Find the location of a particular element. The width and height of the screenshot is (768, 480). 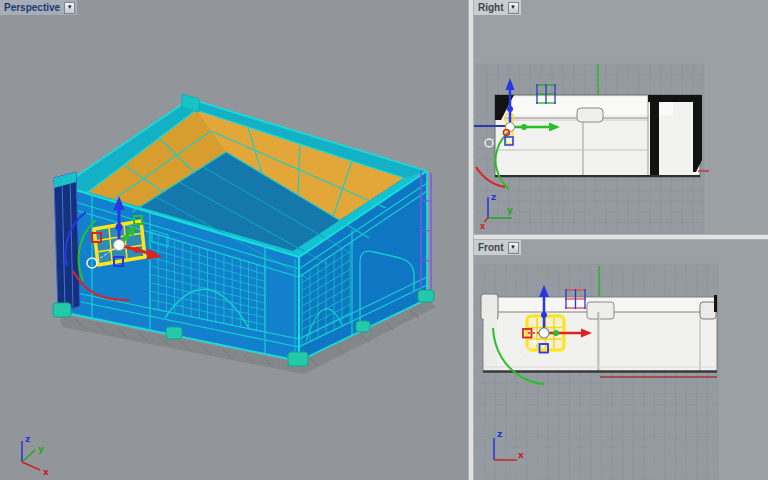

viewport-title-front: Front is located at coordinates (491, 248).